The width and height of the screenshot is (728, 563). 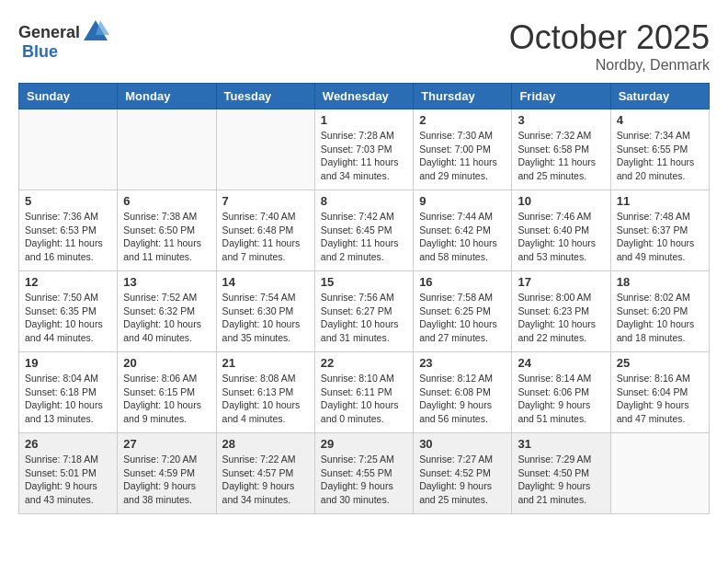 I want to click on cell-info: Sunrise: 8:00 AMSunset: 6:23 PMDaylight:…, so click(x=561, y=318).